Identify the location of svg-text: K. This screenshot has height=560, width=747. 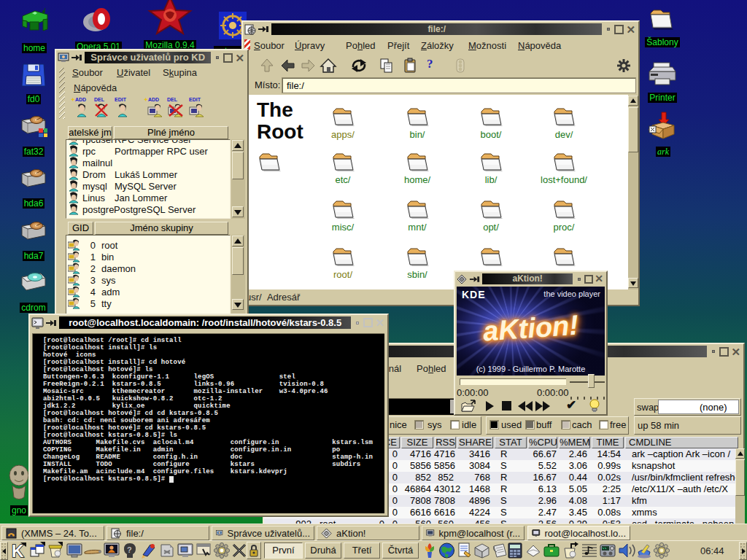
(18, 551).